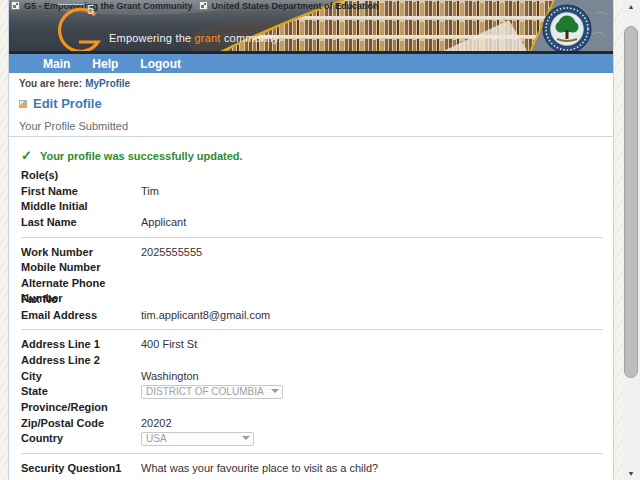  What do you see at coordinates (198, 439) in the screenshot?
I see `country-select: USA` at bounding box center [198, 439].